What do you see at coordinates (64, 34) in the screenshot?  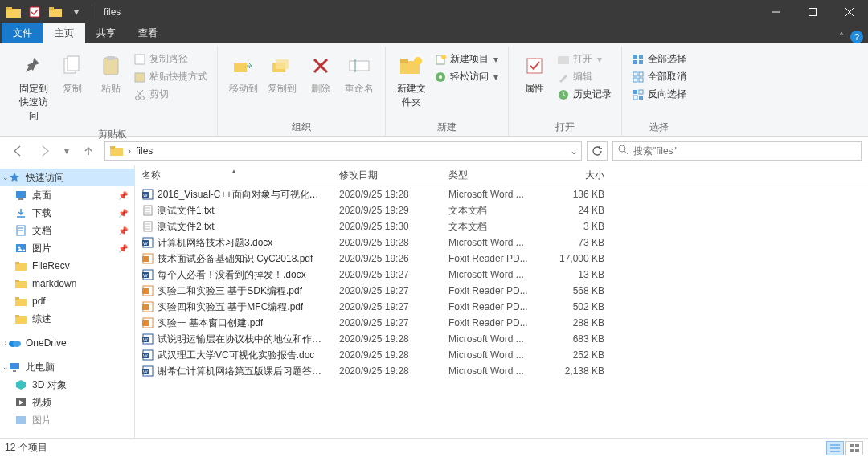 I see `tab-home: 主页` at bounding box center [64, 34].